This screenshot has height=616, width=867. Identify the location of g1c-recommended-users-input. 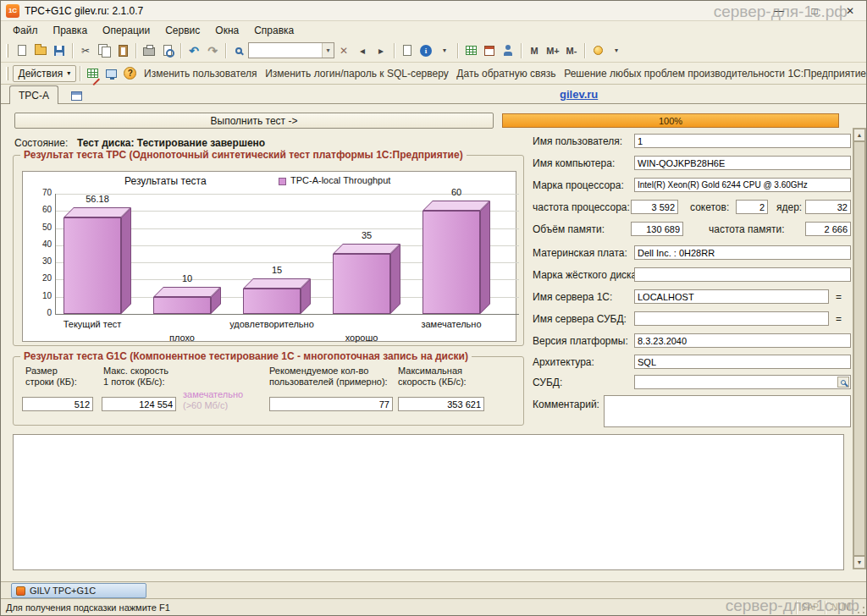
(331, 404).